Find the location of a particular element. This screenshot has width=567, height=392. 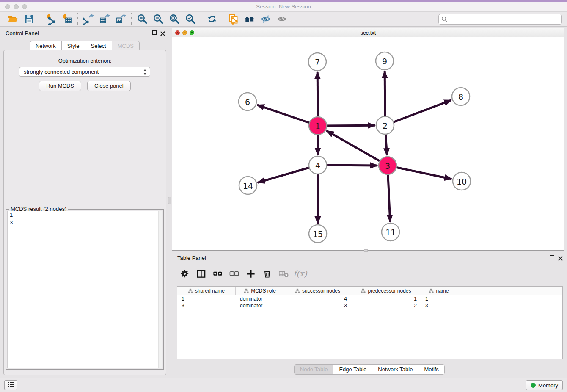

node-6: 6 is located at coordinates (248, 102).